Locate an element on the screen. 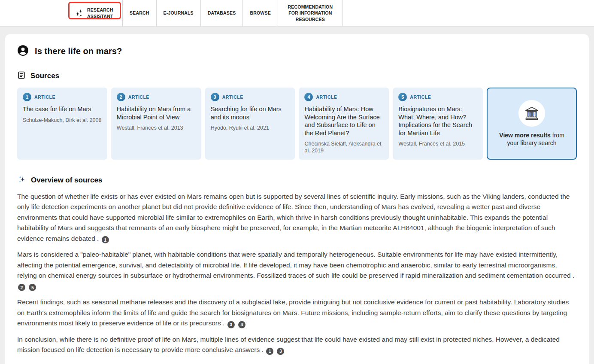 This screenshot has height=364, width=594. overview-paragraph-1: The question of whether life exists or h… is located at coordinates (297, 218).